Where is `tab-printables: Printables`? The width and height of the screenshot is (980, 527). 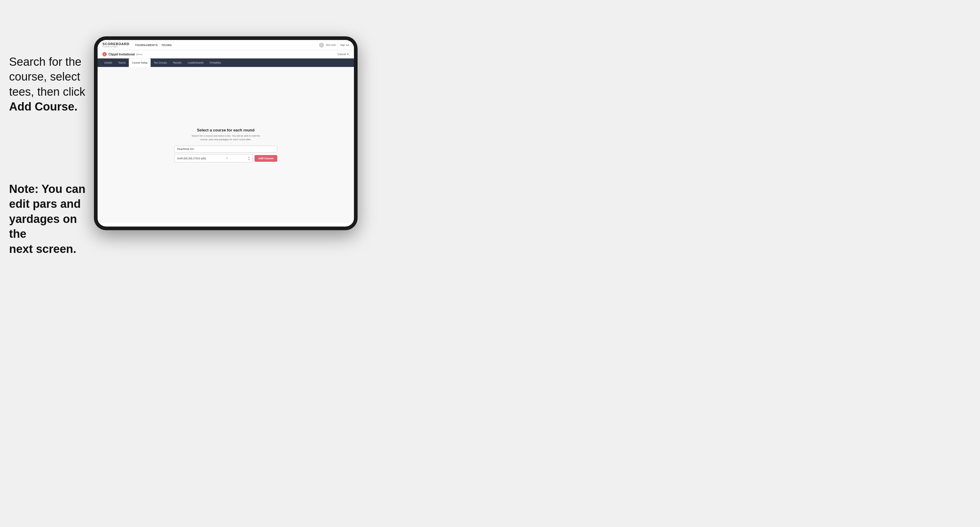
tab-printables: Printables is located at coordinates (215, 63).